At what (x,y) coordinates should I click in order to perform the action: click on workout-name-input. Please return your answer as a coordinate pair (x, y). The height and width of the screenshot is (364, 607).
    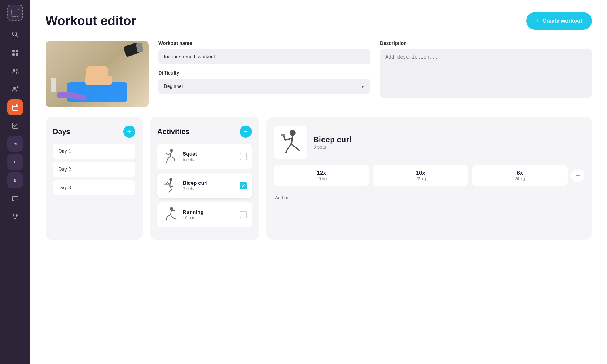
    Looking at the image, I should click on (264, 57).